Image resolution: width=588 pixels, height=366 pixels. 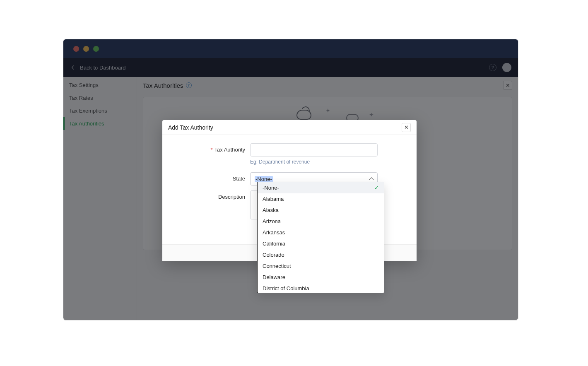 I want to click on option-label: Alabama, so click(x=273, y=199).